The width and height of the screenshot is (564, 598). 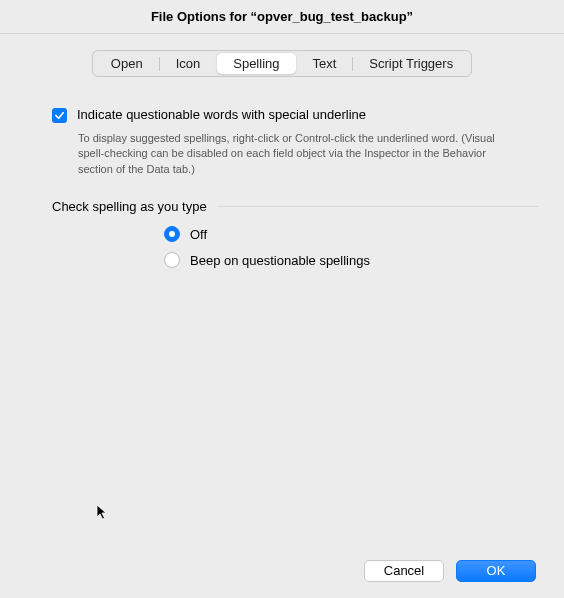 What do you see at coordinates (172, 234) in the screenshot?
I see `radio-off` at bounding box center [172, 234].